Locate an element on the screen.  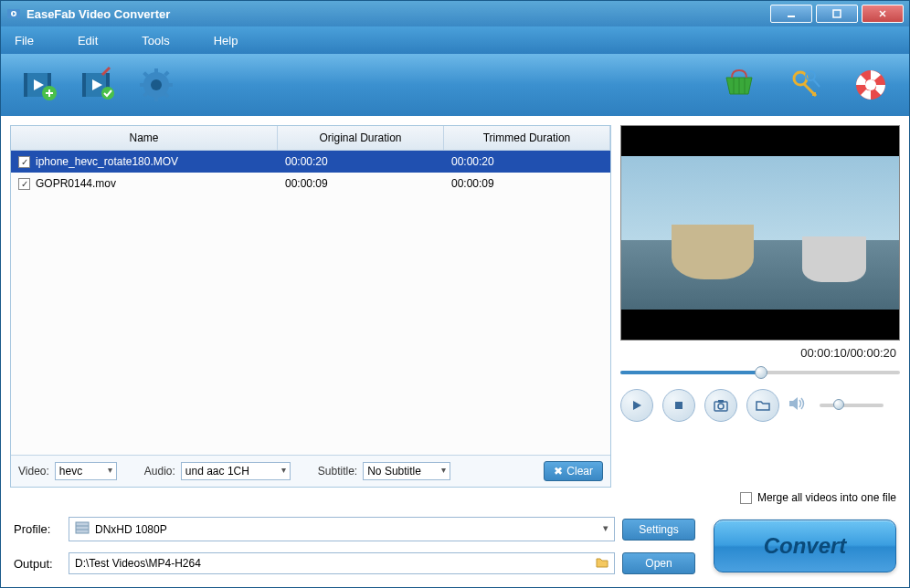
audio-label: Audio: is located at coordinates (160, 471).